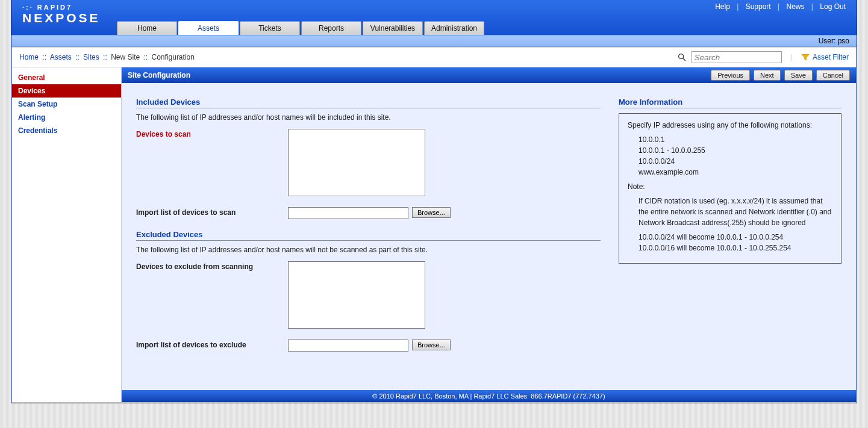 This screenshot has width=868, height=428. I want to click on info-note-label: Note:, so click(730, 187).